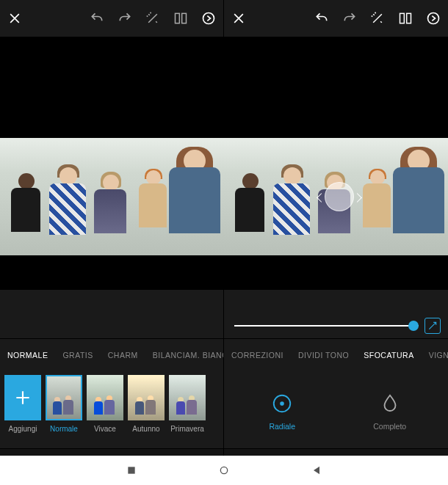  What do you see at coordinates (24, 429) in the screenshot?
I see `filter-label: Aggiungi` at bounding box center [24, 429].